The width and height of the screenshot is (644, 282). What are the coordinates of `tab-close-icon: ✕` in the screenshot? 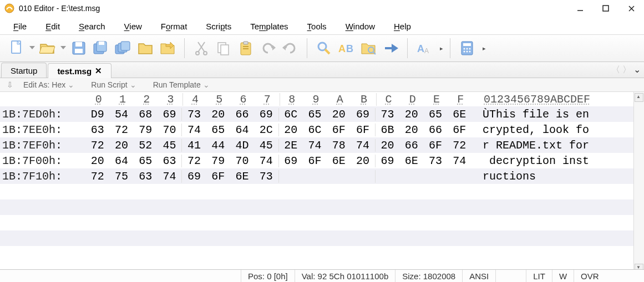 It's located at (99, 71).